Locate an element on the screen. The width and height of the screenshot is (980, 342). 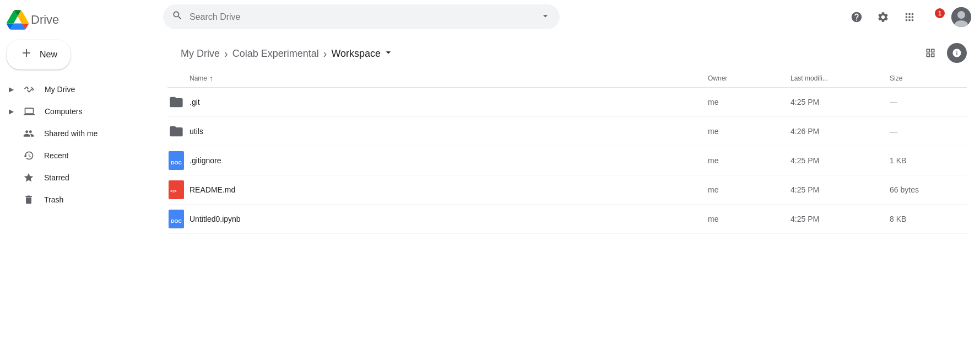
folder-icon-git is located at coordinates (176, 102).